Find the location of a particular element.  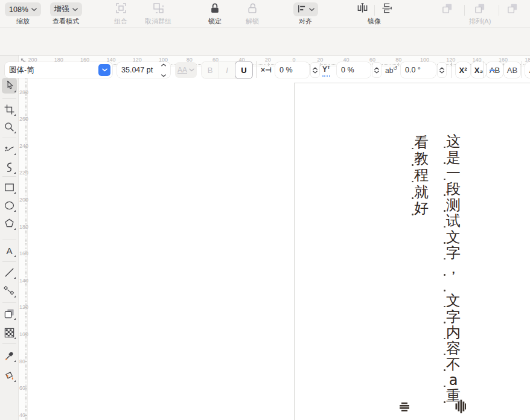

transparency-tool is located at coordinates (10, 313).